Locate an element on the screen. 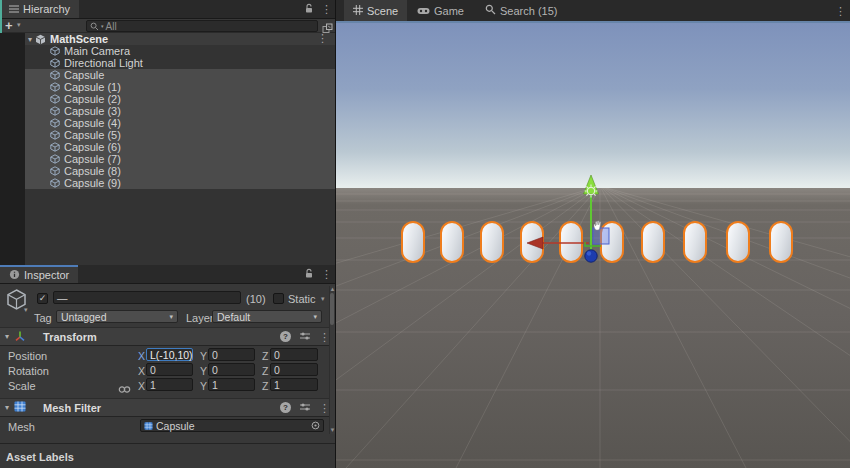 The image size is (850, 468). panel-divider is located at coordinates (336, 234).